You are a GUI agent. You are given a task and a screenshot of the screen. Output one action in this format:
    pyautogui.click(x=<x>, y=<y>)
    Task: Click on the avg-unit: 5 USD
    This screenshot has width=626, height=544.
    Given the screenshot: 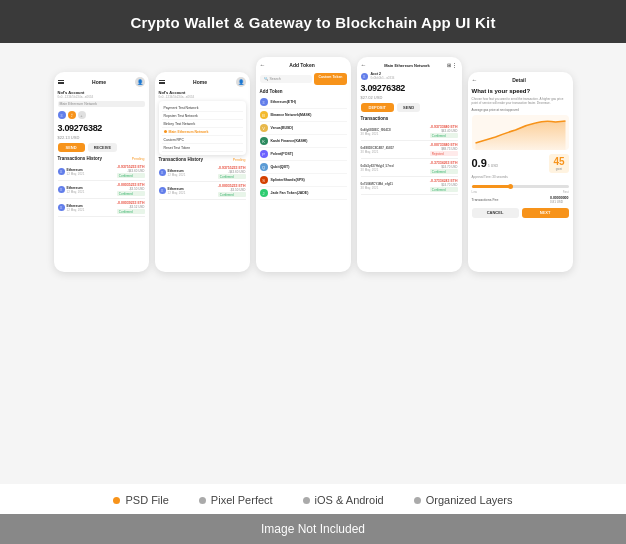 What is the action you would take?
    pyautogui.click(x=493, y=166)
    